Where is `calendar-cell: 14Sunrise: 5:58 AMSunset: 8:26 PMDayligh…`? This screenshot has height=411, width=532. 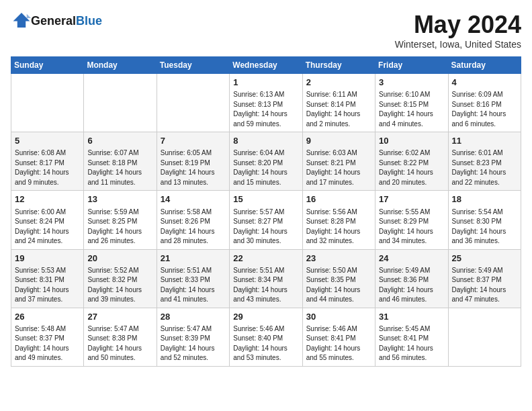
calendar-cell: 14Sunrise: 5:58 AMSunset: 8:26 PMDayligh… is located at coordinates (193, 220).